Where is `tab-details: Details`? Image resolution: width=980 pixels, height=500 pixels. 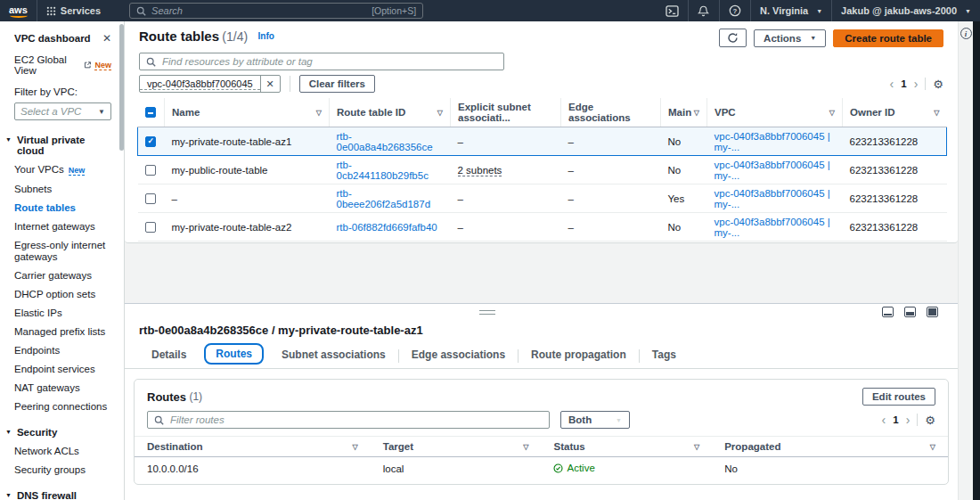
tab-details: Details is located at coordinates (169, 356).